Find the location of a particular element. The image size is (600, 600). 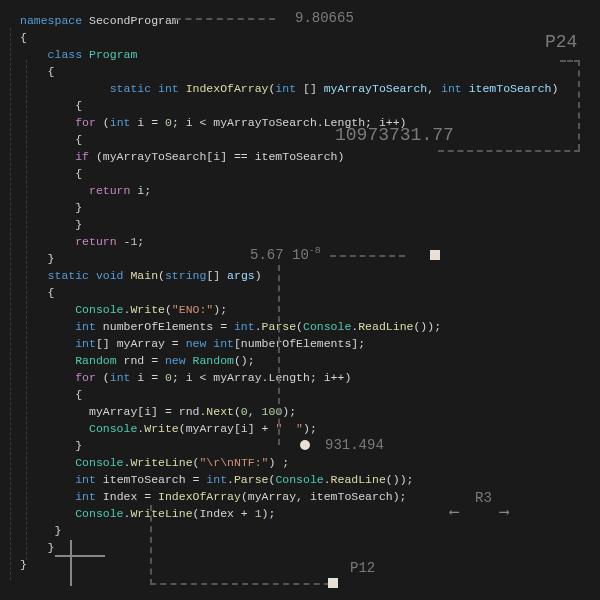

crosshair-v is located at coordinates (71, 563).